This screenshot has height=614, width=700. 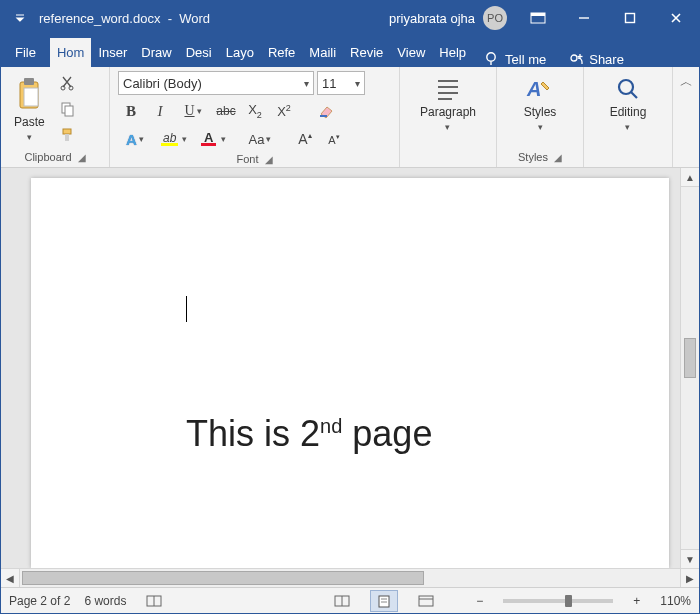 I want to click on maximize-button, so click(x=630, y=18).